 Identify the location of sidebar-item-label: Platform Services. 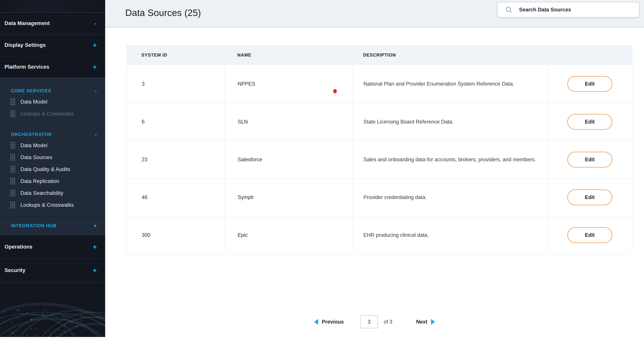
(27, 67).